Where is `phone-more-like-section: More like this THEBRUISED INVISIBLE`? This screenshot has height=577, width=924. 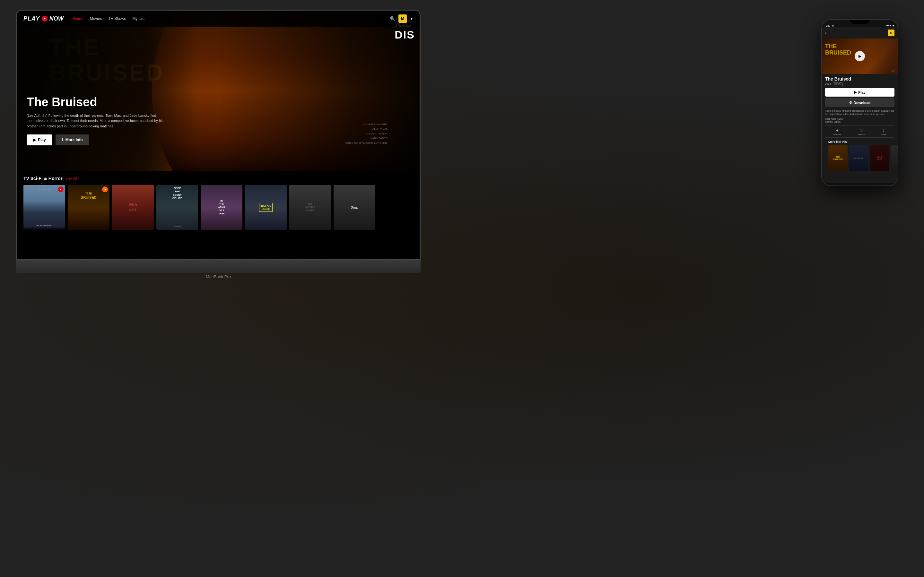 phone-more-like-section: More like this THEBRUISED INVISIBLE is located at coordinates (860, 156).